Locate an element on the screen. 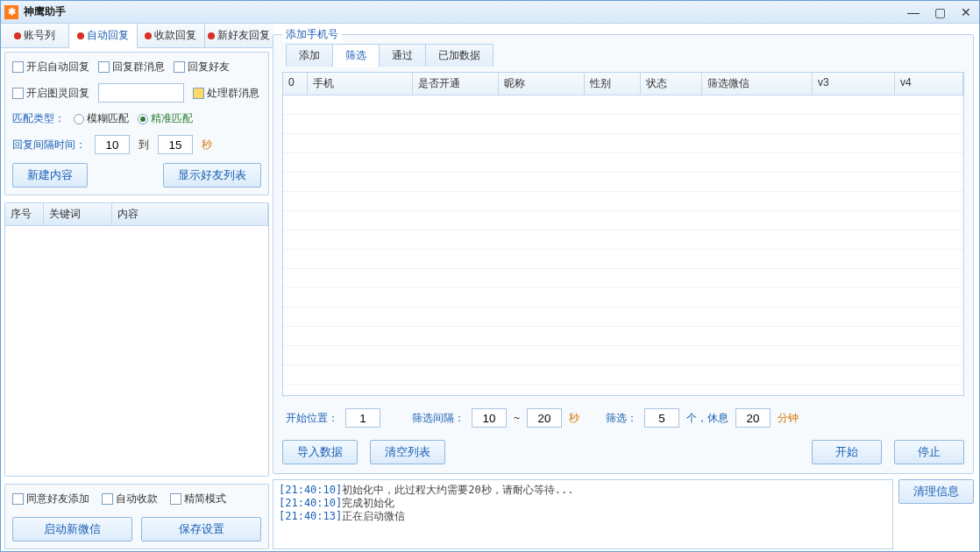  start-button: 开始 is located at coordinates (847, 452).